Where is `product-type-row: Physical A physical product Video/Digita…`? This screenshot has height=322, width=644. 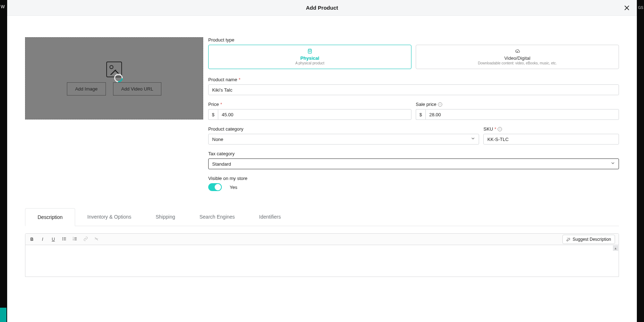 product-type-row: Physical A physical product Video/Digita… is located at coordinates (414, 57).